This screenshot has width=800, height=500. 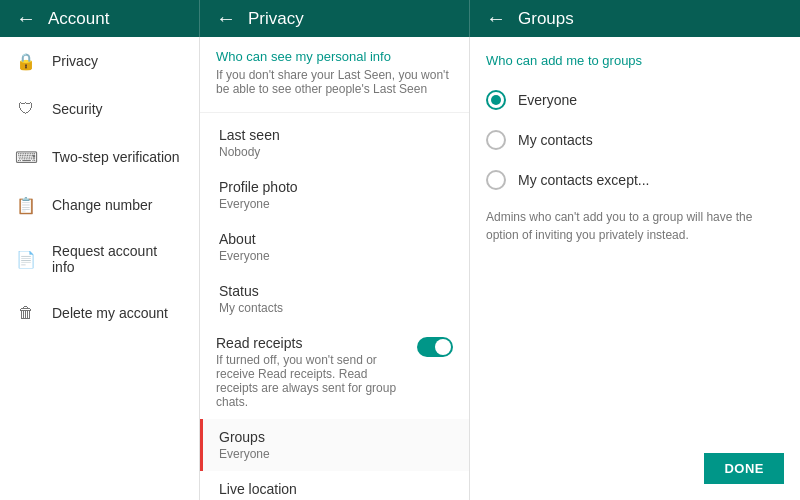 What do you see at coordinates (496, 100) in the screenshot?
I see `radio-everyone` at bounding box center [496, 100].